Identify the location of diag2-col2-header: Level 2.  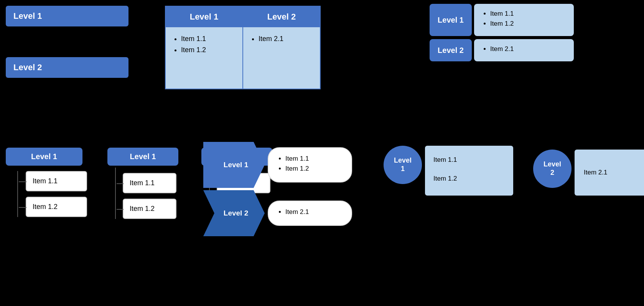
(282, 17).